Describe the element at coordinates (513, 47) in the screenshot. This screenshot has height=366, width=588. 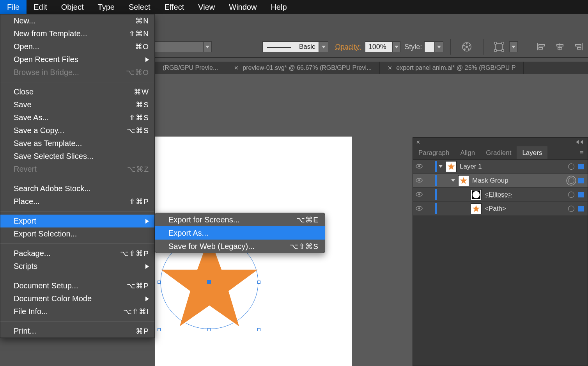
I see `transform-dropdown` at that location.